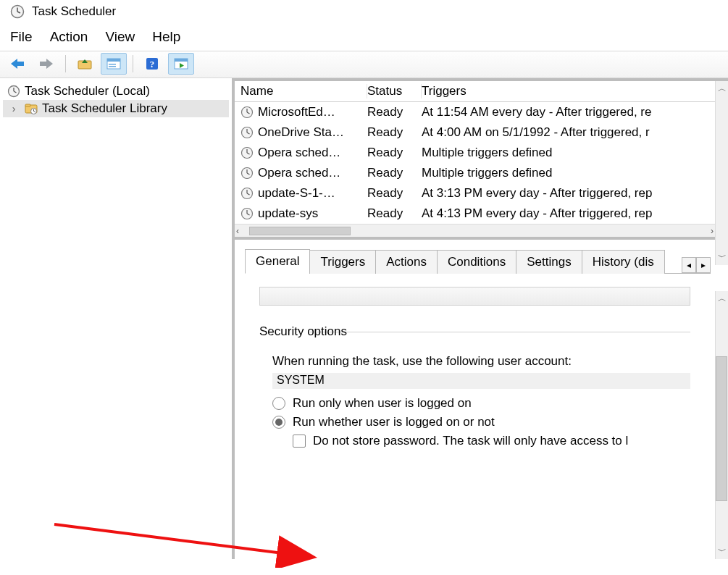 This screenshot has width=728, height=575. What do you see at coordinates (14, 109) in the screenshot?
I see `tree-expand-toggle: ›` at bounding box center [14, 109].